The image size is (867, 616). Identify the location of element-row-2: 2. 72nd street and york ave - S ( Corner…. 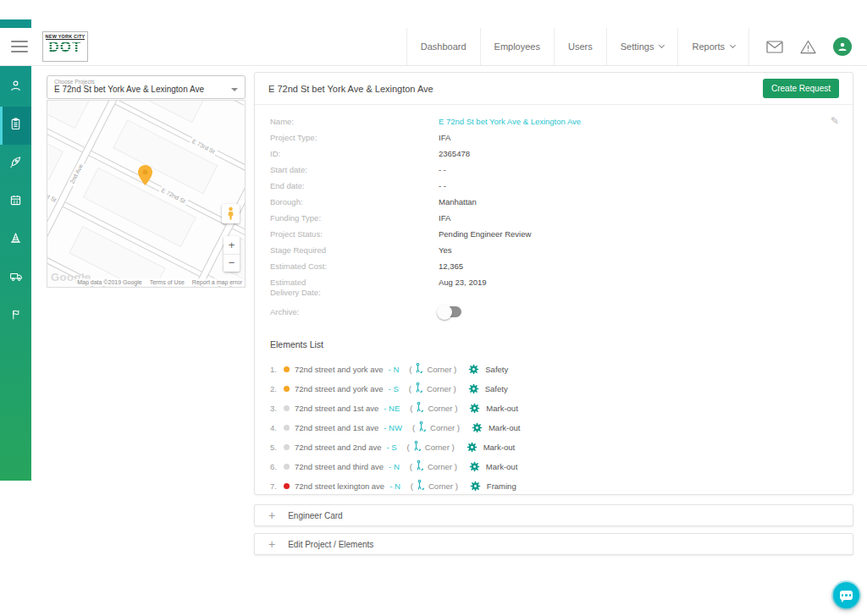
(554, 389).